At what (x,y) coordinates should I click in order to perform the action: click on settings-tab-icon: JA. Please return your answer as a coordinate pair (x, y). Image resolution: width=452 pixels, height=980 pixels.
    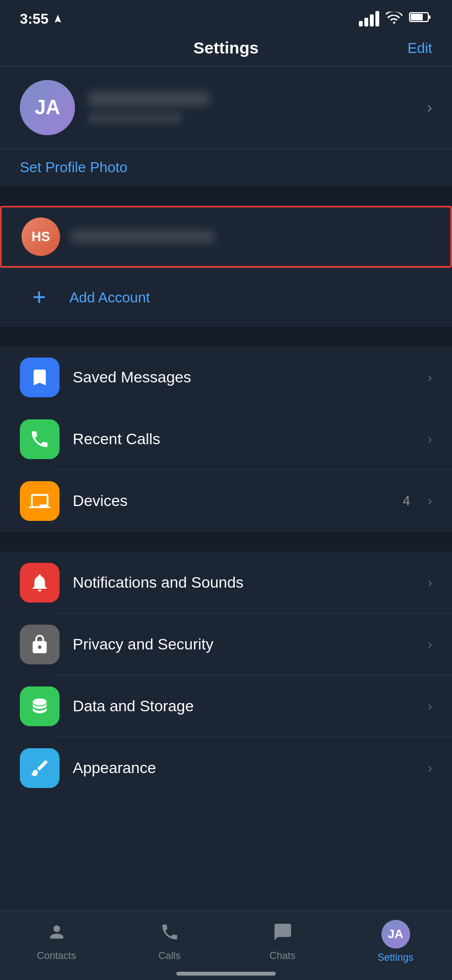
    Looking at the image, I should click on (396, 934).